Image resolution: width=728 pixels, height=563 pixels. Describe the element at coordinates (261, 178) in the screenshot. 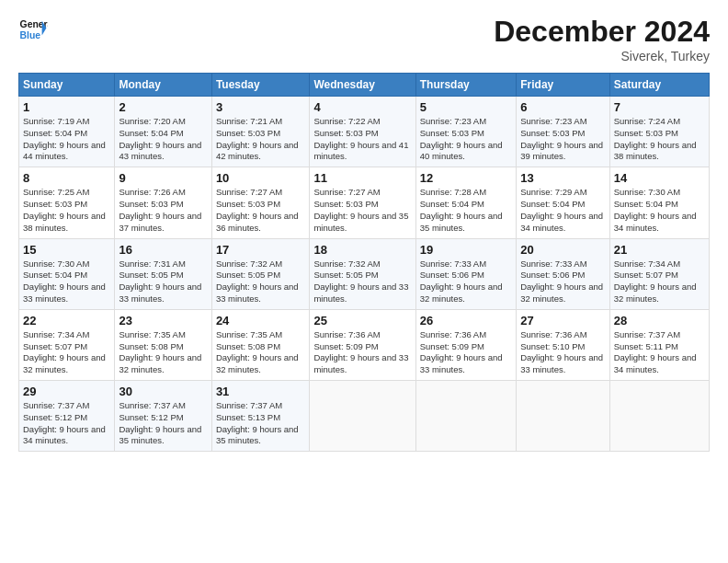

I see `day-number: 10` at that location.